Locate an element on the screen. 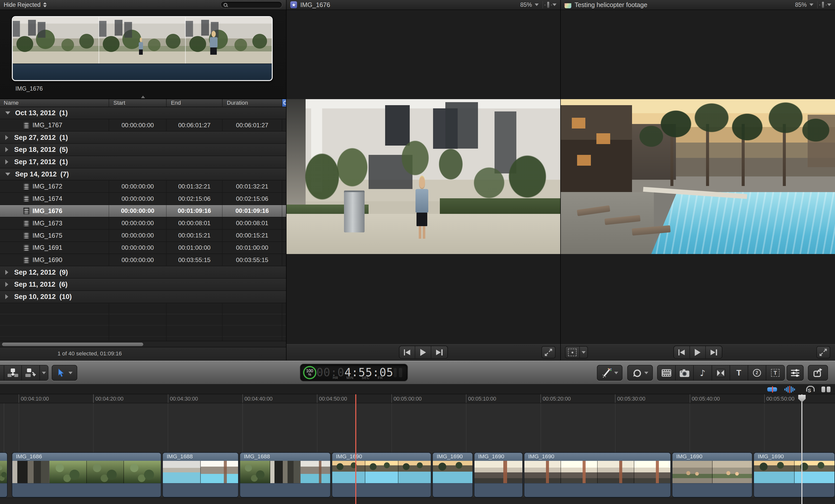 This screenshot has width=835, height=504. clip-row: IMG_1672 00:00:00:00 00:01:32:21 00:01:3… is located at coordinates (143, 186).